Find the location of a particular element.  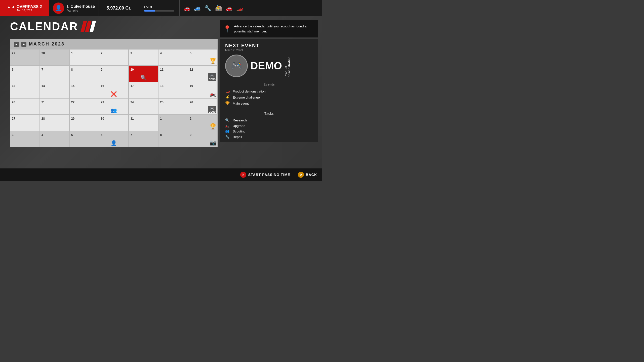

x-button: ✕ is located at coordinates (243, 175).